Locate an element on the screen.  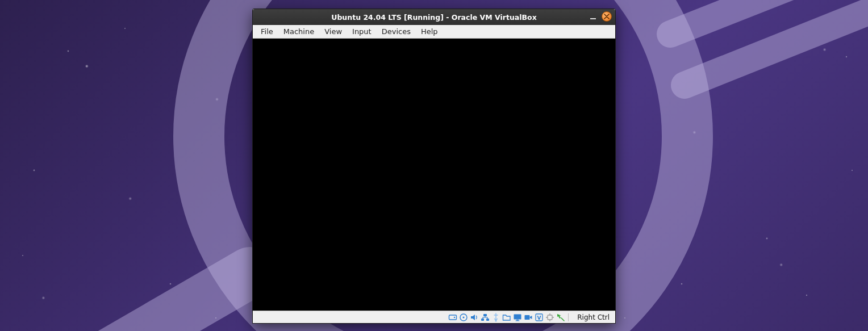
display-icon is located at coordinates (518, 317).